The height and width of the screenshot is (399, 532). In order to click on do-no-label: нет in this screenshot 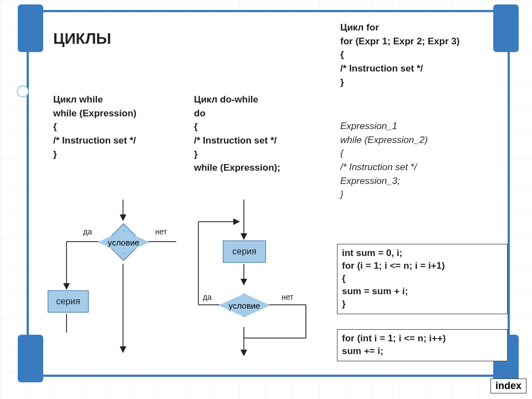, I will do `click(287, 297)`.